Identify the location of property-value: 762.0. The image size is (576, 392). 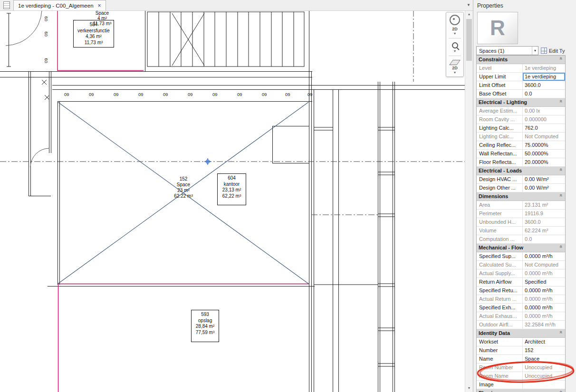
(544, 128).